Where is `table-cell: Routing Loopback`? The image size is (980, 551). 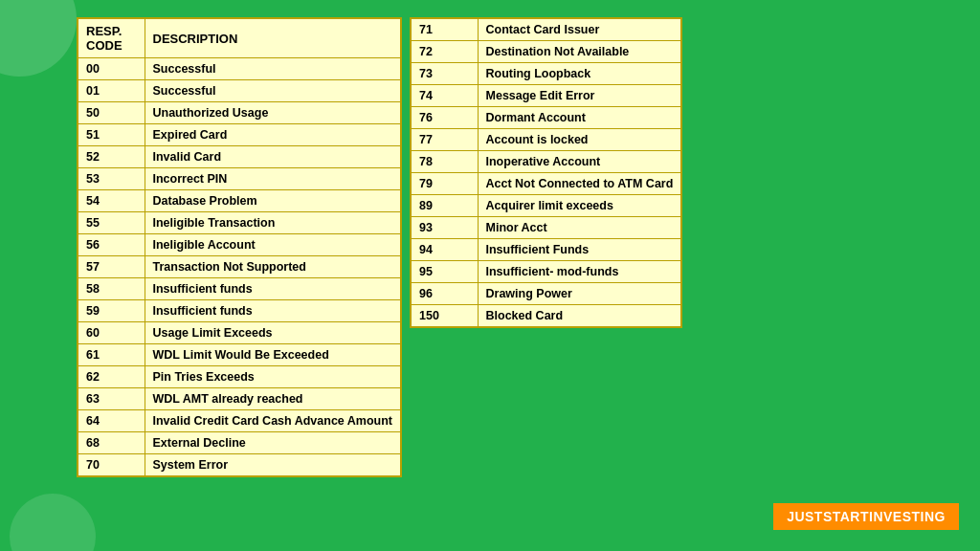
table-cell: Routing Loopback is located at coordinates (580, 75).